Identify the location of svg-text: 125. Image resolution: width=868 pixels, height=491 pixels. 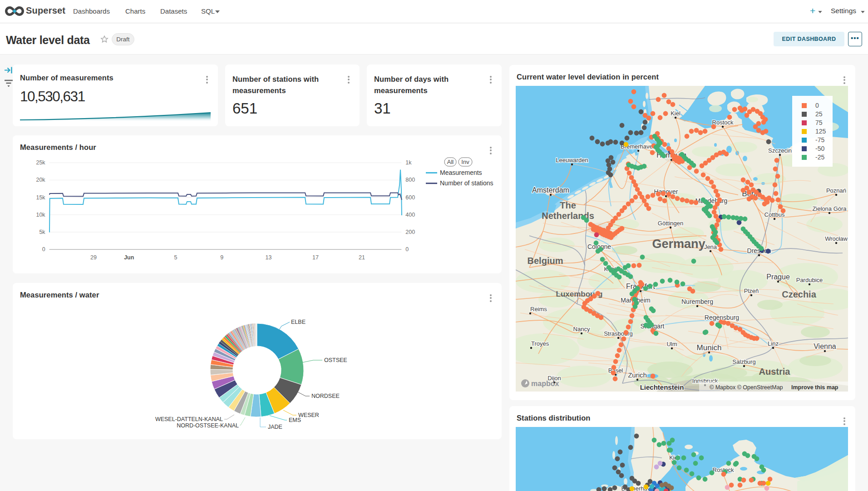
(821, 131).